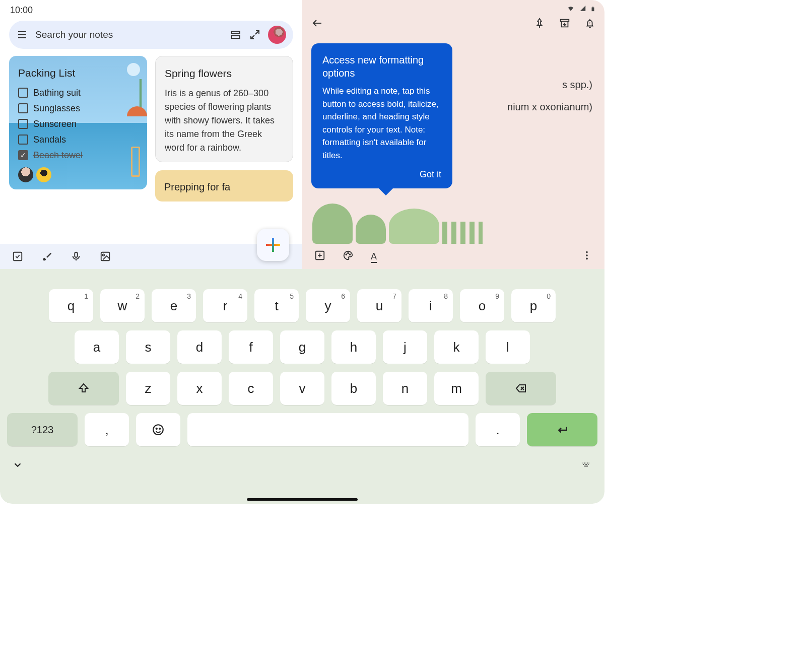  What do you see at coordinates (78, 140) in the screenshot?
I see `checklist-item: Sandals` at bounding box center [78, 140].